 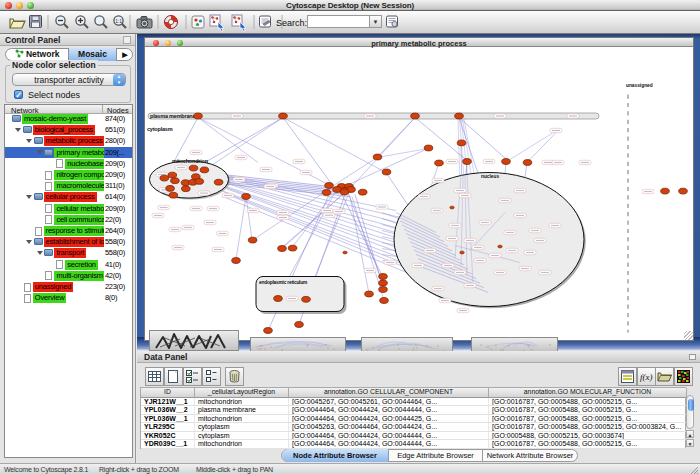 I want to click on svg-text: nucleus, so click(x=490, y=176).